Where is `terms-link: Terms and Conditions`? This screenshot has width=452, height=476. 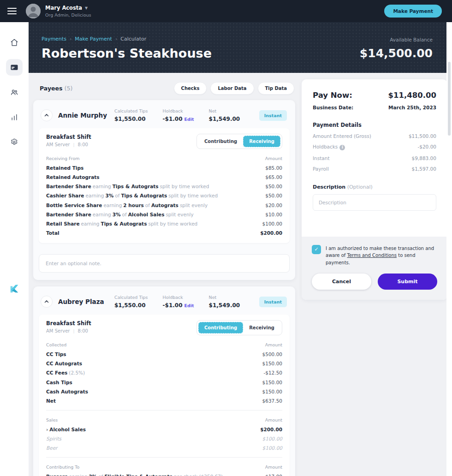 terms-link: Terms and Conditions is located at coordinates (372, 256).